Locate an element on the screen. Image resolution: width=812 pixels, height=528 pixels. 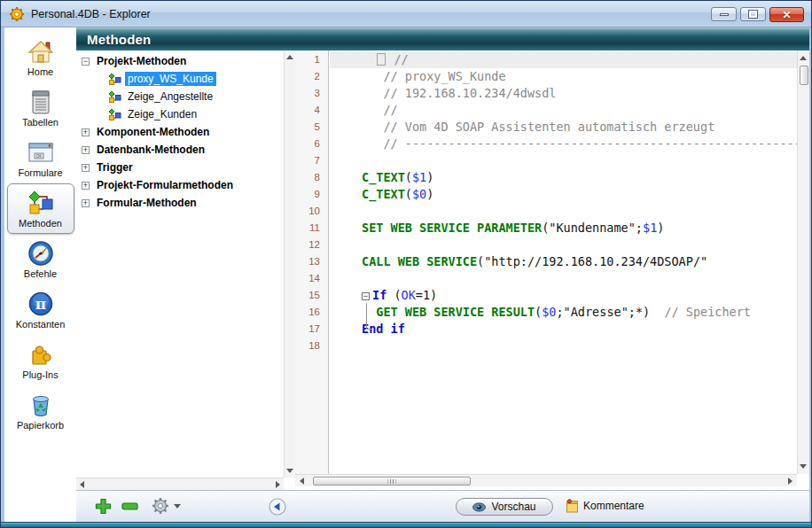
sidebar-label: Konstanten is located at coordinates (41, 324).